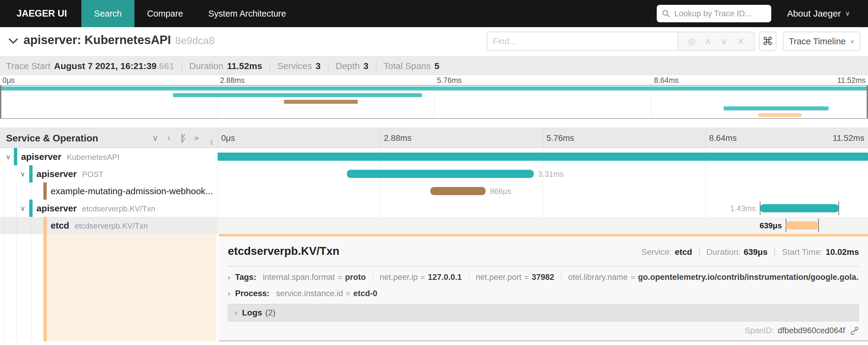 This screenshot has height=345, width=868. I want to click on process-row: › Process: service.instance.id=etcd-0, so click(543, 293).